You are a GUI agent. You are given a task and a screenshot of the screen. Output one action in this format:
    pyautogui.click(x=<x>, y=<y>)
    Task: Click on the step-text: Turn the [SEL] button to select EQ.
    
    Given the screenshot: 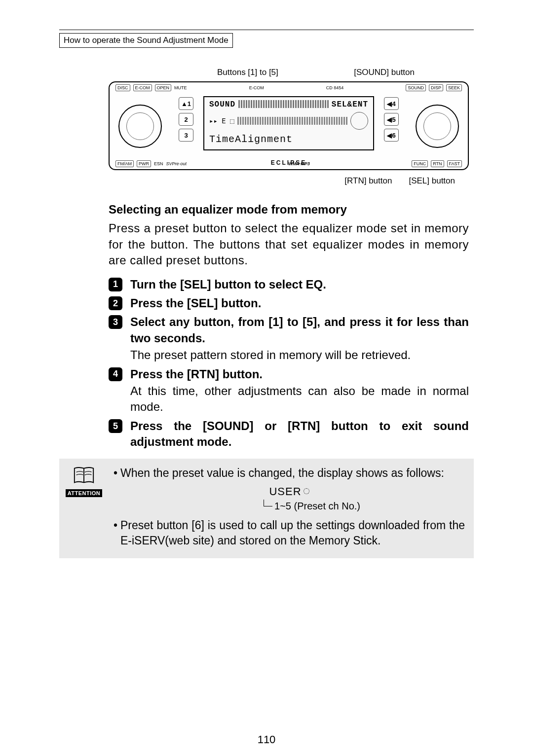 What is the action you would take?
    pyautogui.click(x=228, y=284)
    